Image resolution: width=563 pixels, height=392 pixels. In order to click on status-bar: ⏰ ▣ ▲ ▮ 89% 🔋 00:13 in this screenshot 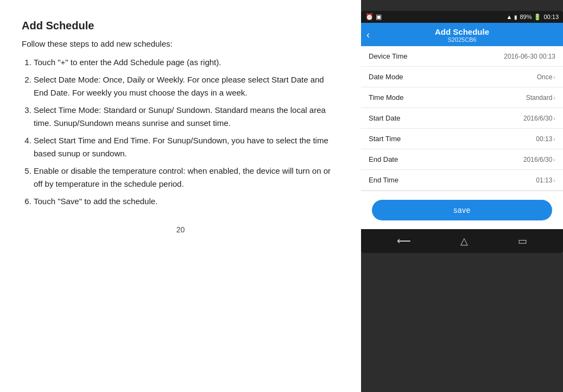, I will do `click(462, 17)`.